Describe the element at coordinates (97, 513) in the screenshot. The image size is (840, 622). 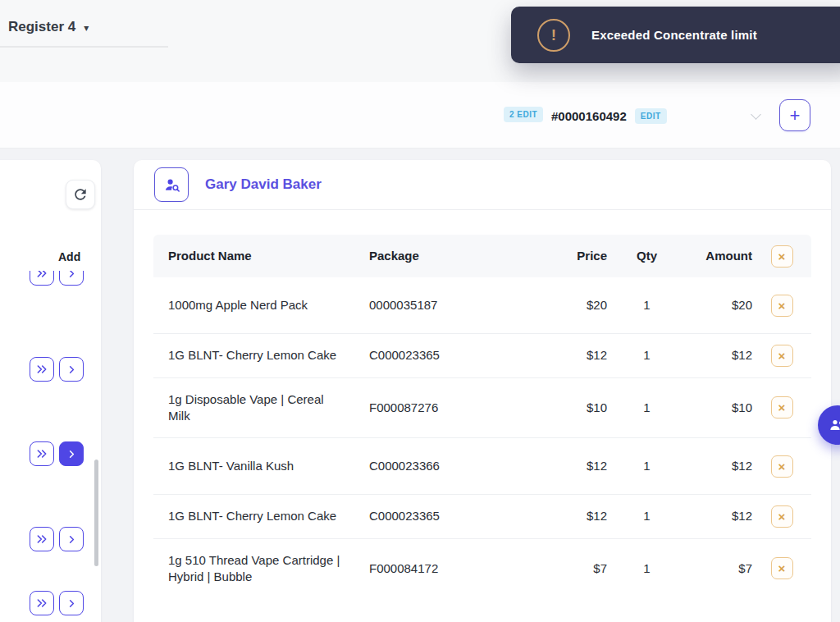
I see `sidebar-scrollbar` at that location.